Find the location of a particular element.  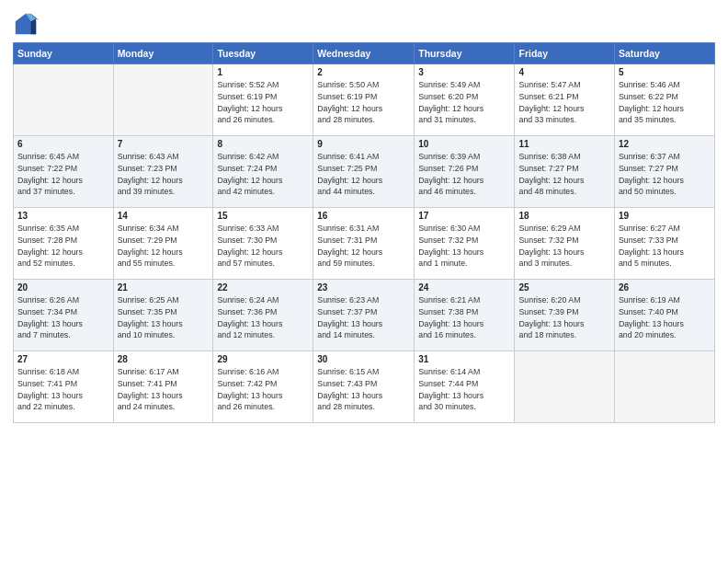

calendar-cell: 14Sunrise: 6:34 AMSunset: 7:29 PMDayligh… is located at coordinates (164, 244).